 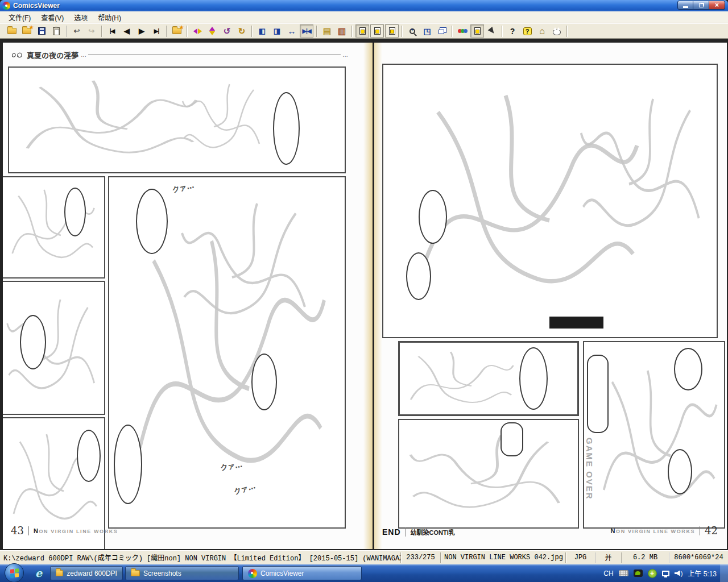 What do you see at coordinates (81, 17) in the screenshot?
I see `menu-options: 选项` at bounding box center [81, 17].